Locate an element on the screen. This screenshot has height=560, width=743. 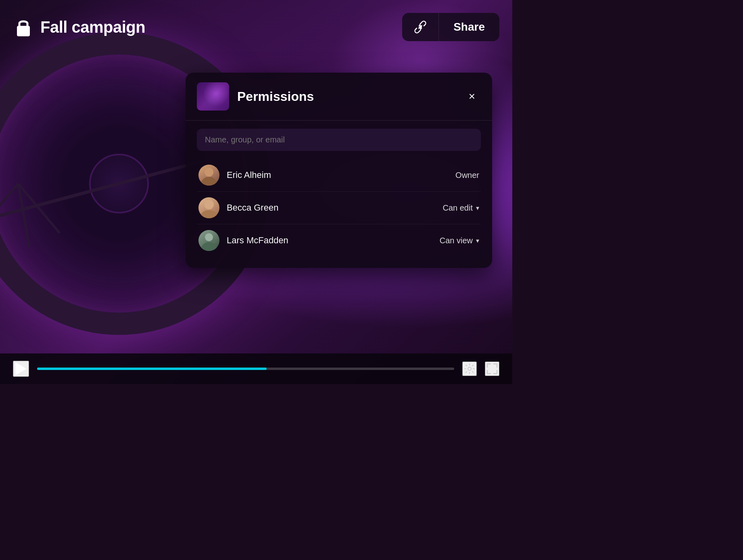
user-role-becca-dropdown: Can edit ▾ is located at coordinates (461, 208).